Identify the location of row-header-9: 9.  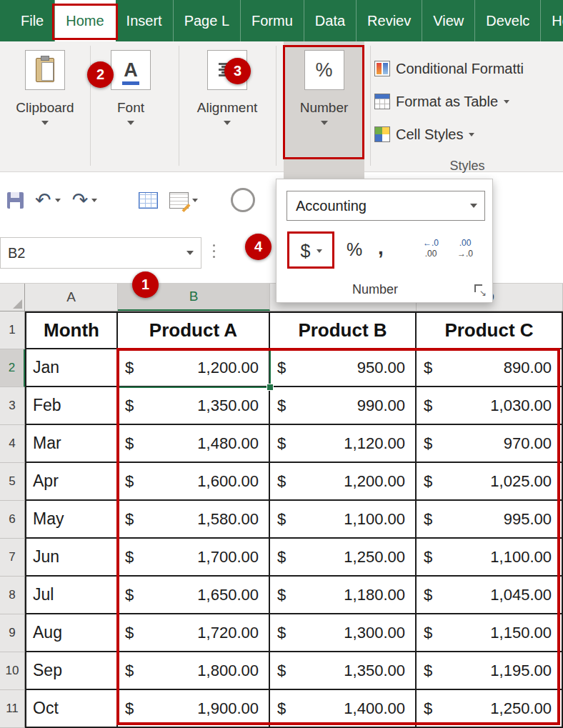
(13, 633).